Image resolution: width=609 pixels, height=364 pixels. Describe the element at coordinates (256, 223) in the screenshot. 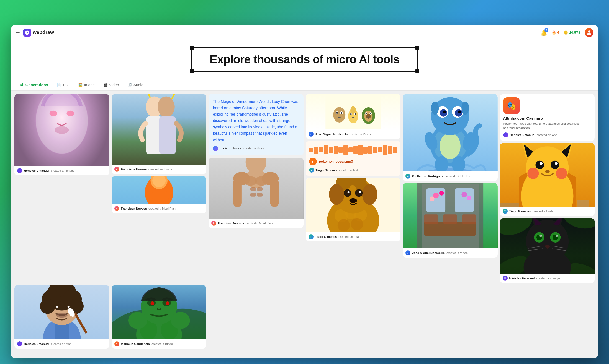

I see `card-bodybuilder-footer: F Francisca Novaes created a Meal Plan` at that location.